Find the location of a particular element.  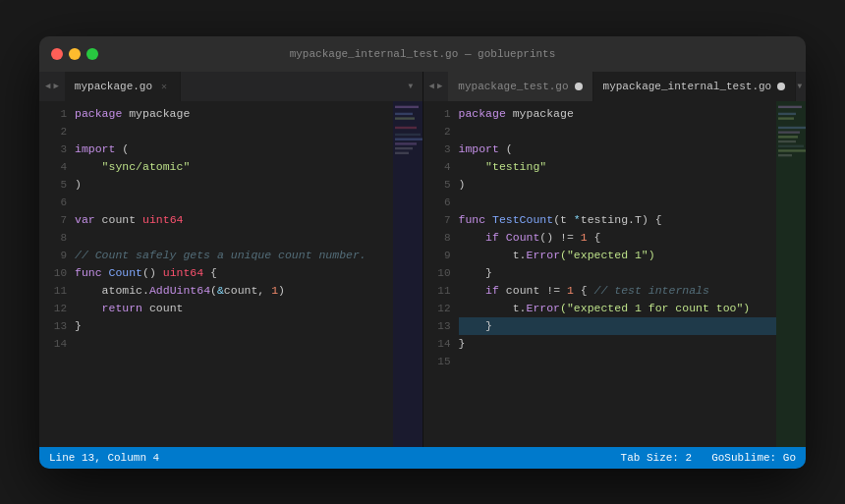

code-line-13: } is located at coordinates (234, 326).